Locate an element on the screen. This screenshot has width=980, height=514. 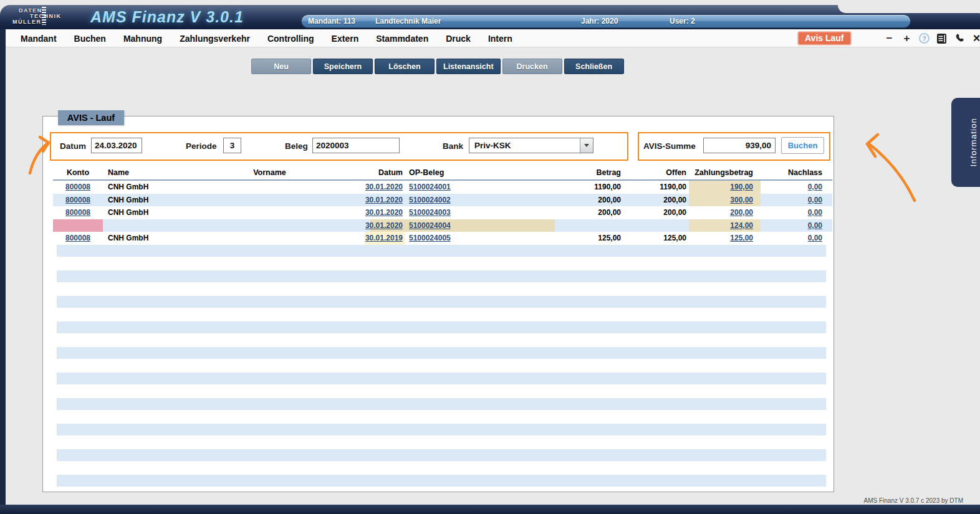
cell-offen: 200,00 is located at coordinates (656, 201).